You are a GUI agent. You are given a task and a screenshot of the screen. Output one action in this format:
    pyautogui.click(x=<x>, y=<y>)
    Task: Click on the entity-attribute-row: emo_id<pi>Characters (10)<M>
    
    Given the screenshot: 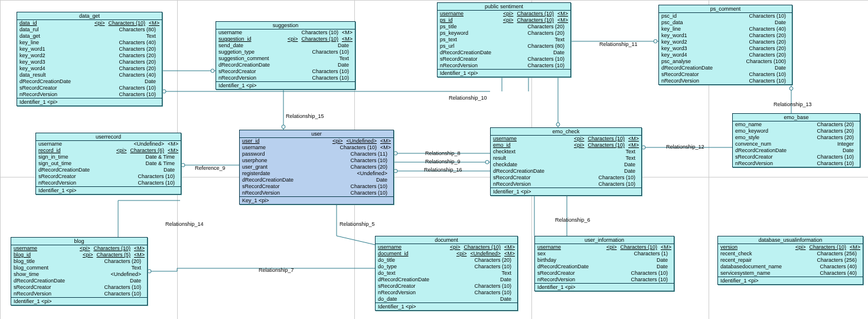 What is the action you would take?
    pyautogui.click(x=566, y=145)
    